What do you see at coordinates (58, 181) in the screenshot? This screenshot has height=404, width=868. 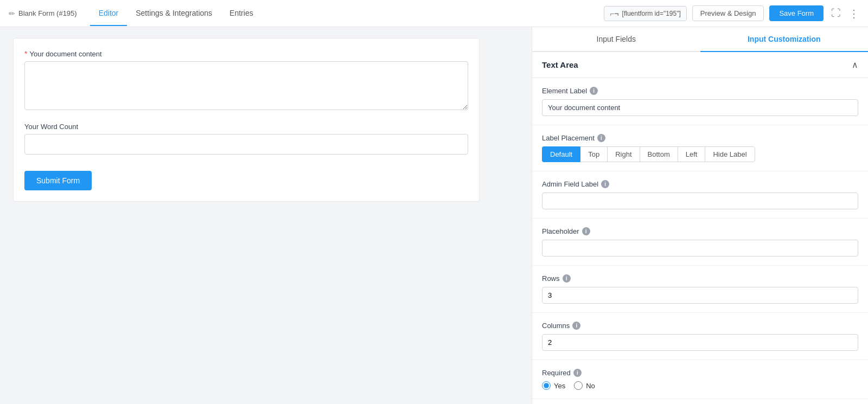 I see `submit-form-button: Submit Form` at bounding box center [58, 181].